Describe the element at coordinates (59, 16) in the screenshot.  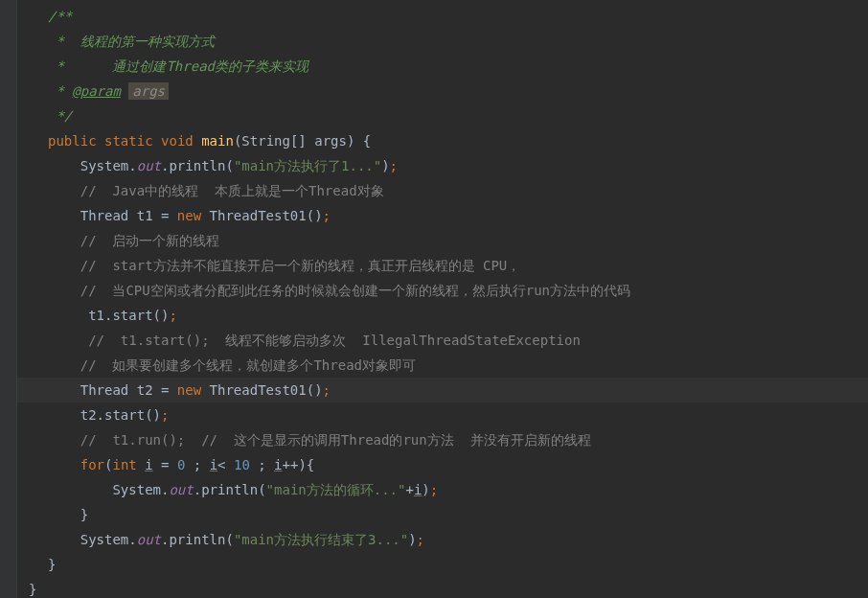
I see `doc-comment: /**` at that location.